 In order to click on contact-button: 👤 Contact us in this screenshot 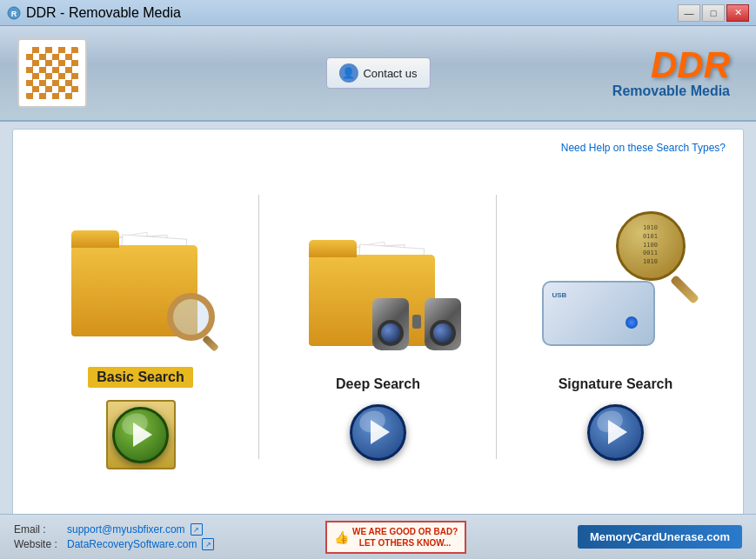, I will do `click(378, 73)`.